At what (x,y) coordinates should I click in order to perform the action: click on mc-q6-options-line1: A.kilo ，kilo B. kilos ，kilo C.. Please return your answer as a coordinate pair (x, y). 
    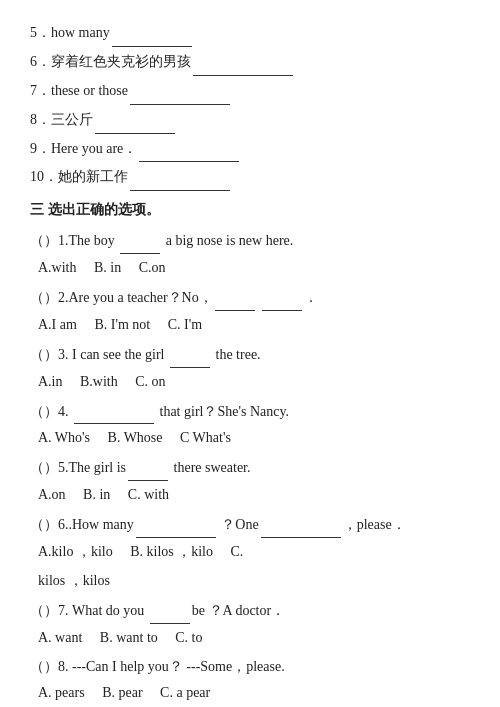
    Looking at the image, I should click on (254, 552).